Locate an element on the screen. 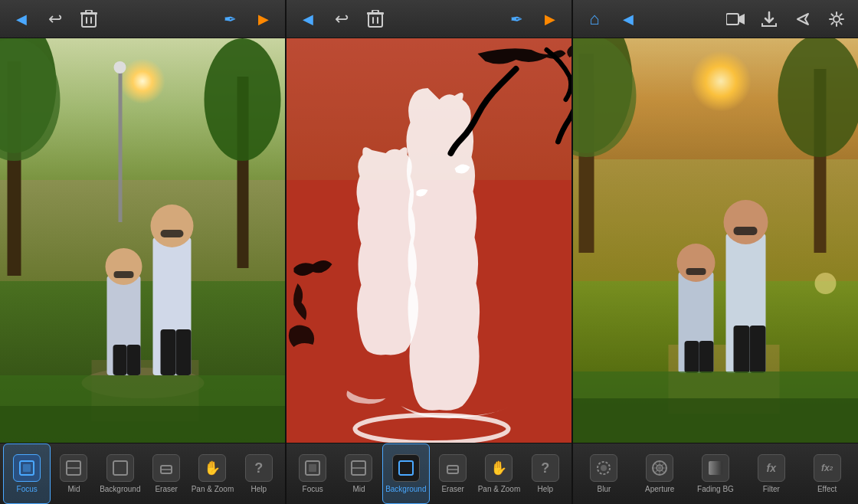  fx2-icon-right: fx2 is located at coordinates (827, 468).